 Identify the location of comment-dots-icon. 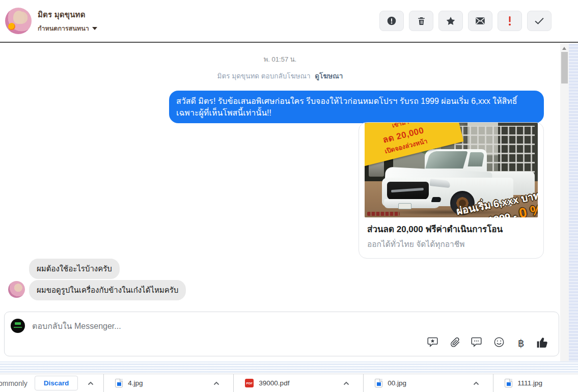
(477, 343).